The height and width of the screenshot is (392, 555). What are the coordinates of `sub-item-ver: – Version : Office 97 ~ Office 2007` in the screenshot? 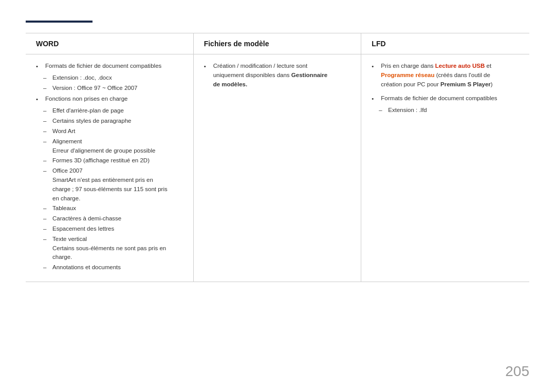 It's located at (113, 88).